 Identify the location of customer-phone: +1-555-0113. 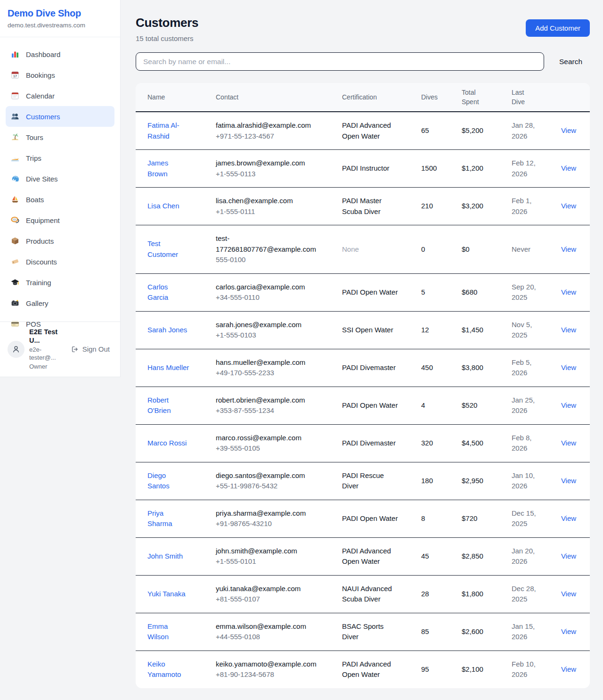
(268, 174).